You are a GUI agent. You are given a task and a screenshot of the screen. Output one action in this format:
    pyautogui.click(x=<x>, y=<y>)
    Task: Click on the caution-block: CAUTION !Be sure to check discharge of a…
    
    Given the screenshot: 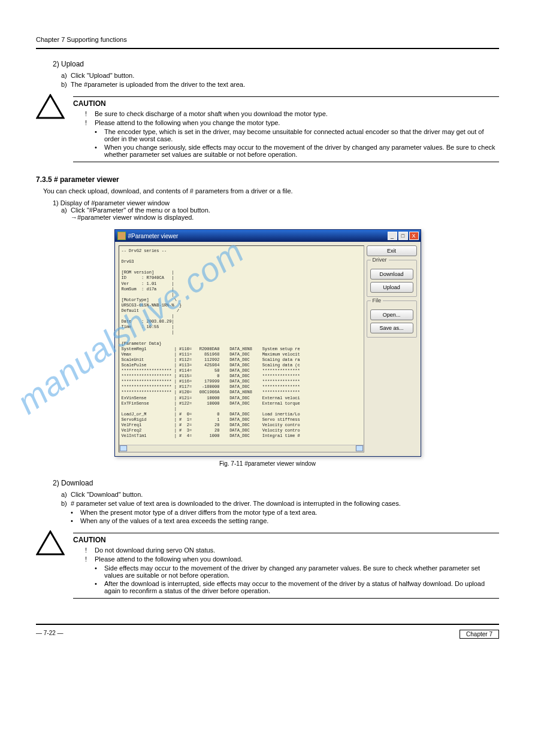 What is the action you would take?
    pyautogui.click(x=267, y=129)
    